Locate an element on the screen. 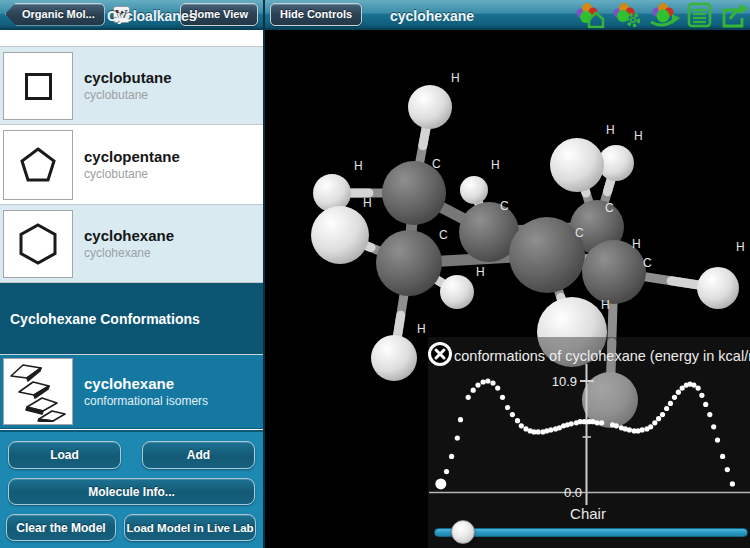 This screenshot has width=750, height=548. molecule-rotate-icon is located at coordinates (664, 15).